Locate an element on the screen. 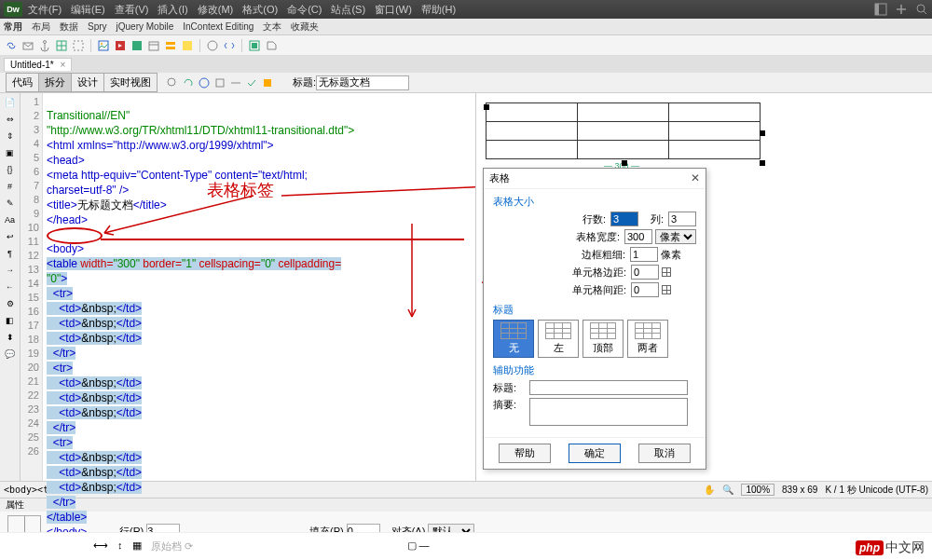  view-live-button: 实时视图 is located at coordinates (130, 82).